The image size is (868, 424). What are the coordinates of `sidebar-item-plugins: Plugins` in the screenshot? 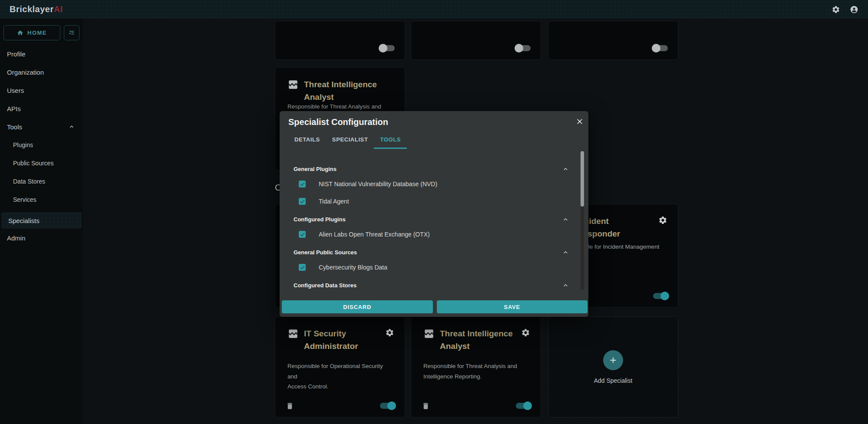 It's located at (42, 145).